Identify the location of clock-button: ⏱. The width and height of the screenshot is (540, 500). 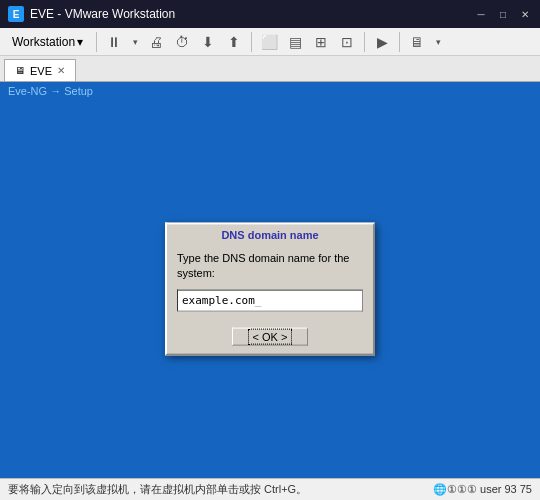
(182, 42).